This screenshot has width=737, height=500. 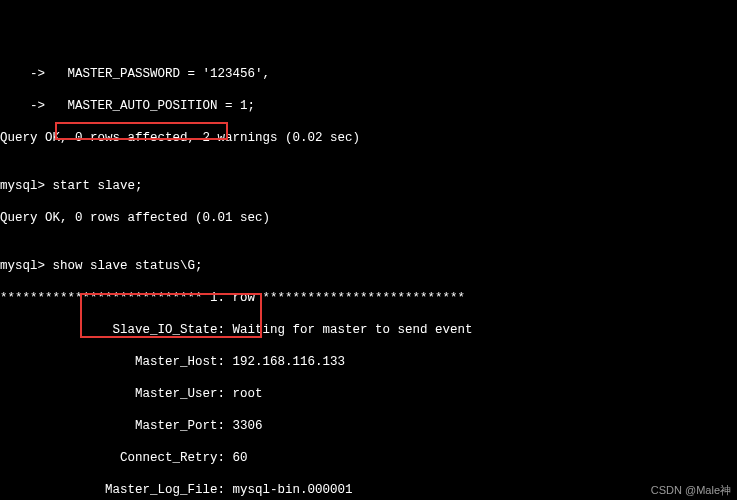 What do you see at coordinates (368, 186) in the screenshot?
I see `terminal-line: mysql> start slave;` at bounding box center [368, 186].